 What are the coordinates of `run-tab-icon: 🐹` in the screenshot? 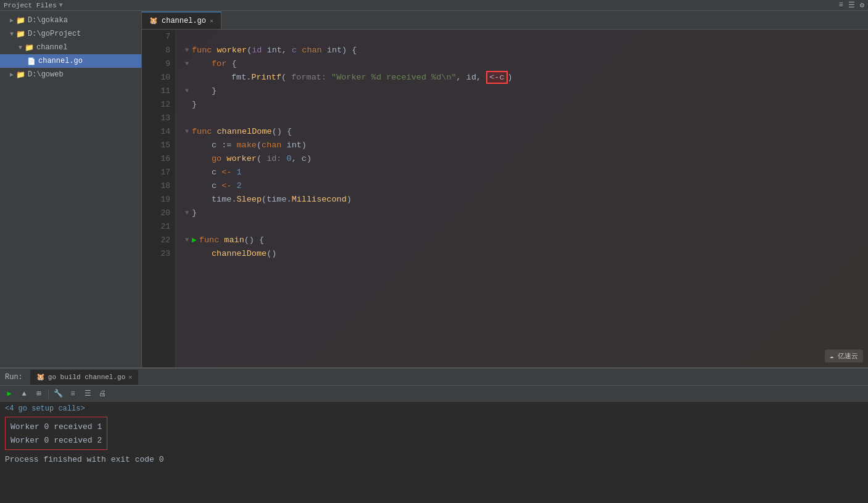 It's located at (41, 377).